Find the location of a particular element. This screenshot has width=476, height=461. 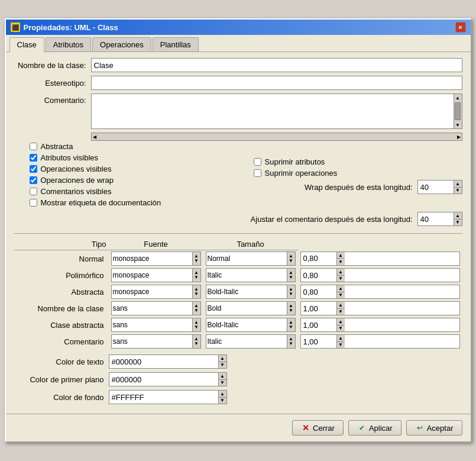

color-texto-input is located at coordinates (164, 362).